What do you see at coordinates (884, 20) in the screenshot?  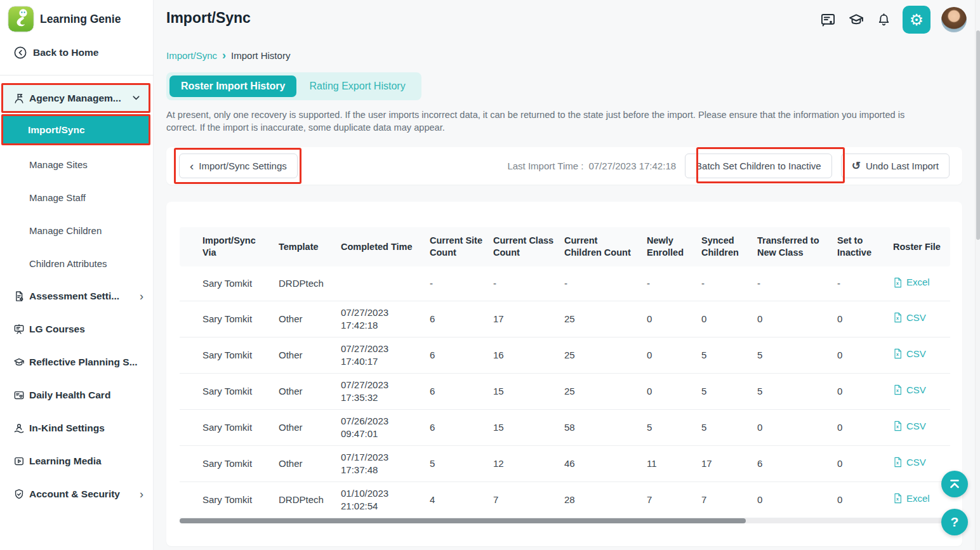 I see `bell-icon` at bounding box center [884, 20].